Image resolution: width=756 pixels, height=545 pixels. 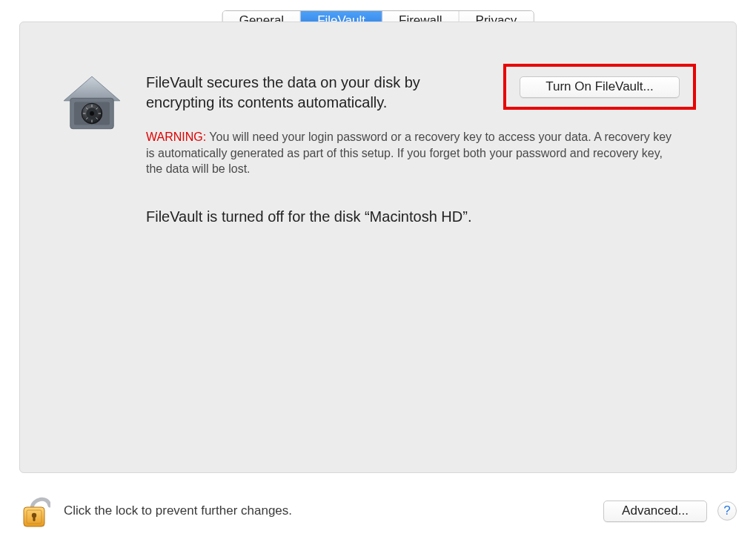 What do you see at coordinates (35, 511) in the screenshot?
I see `lock-icon` at bounding box center [35, 511].